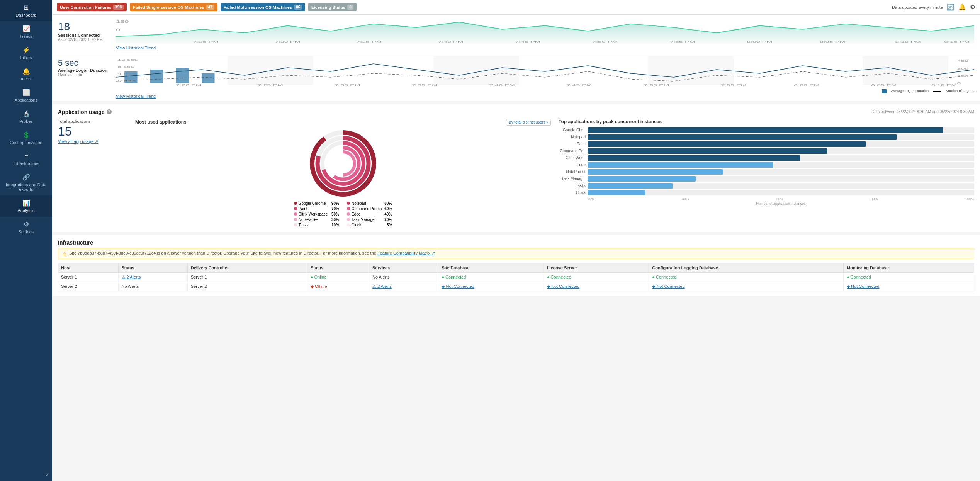 The image size is (980, 481). Describe the element at coordinates (516, 277) in the screenshot. I see `table-row-0: Server 1 ⚠ 2 Alerts Server 1 ● Online No…` at that location.